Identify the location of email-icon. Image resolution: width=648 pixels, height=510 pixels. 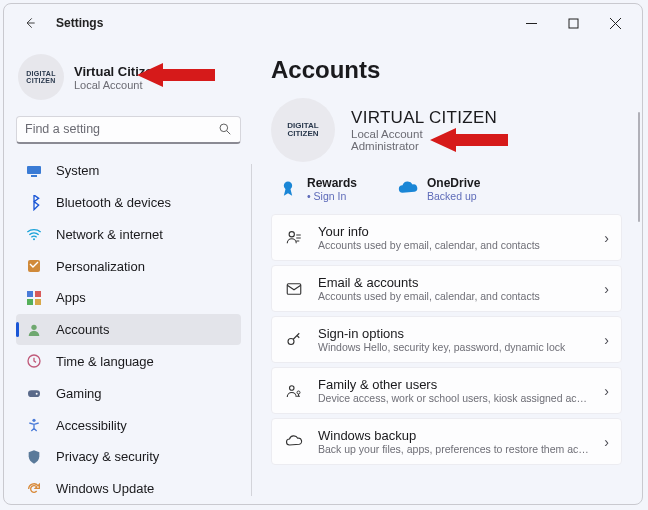
(294, 289).